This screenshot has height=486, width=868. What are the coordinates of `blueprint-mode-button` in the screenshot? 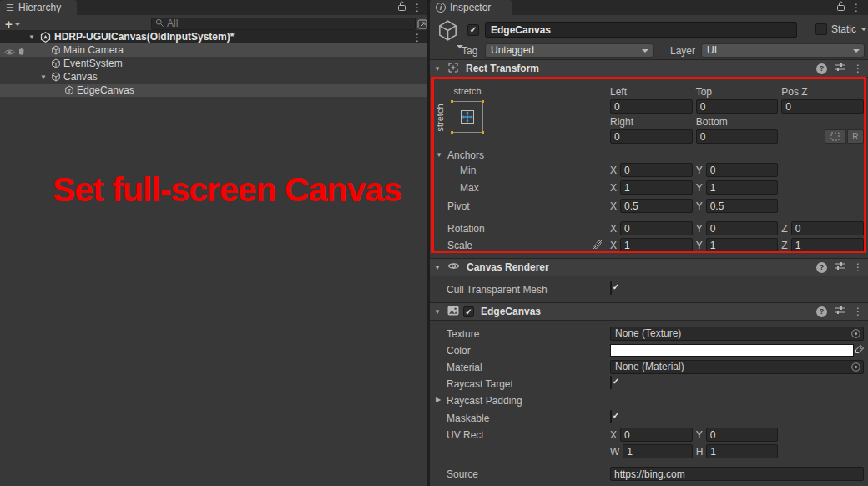 It's located at (835, 137).